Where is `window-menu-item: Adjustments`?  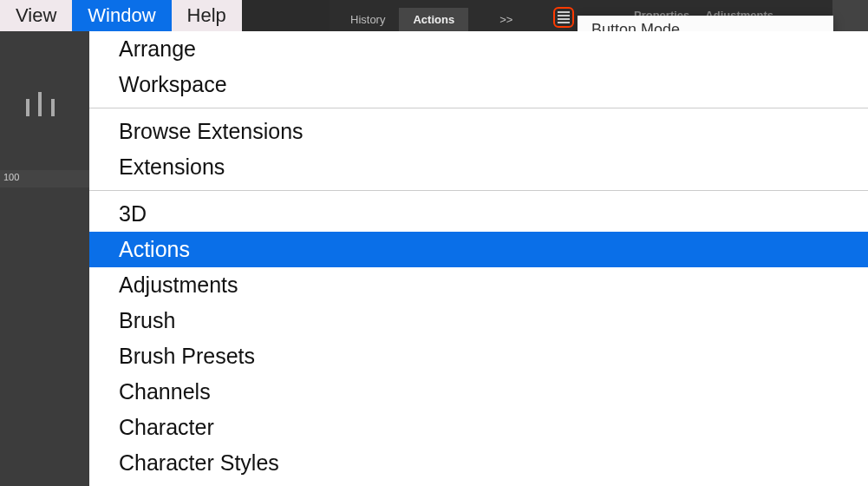
window-menu-item: Adjustments is located at coordinates (479, 285).